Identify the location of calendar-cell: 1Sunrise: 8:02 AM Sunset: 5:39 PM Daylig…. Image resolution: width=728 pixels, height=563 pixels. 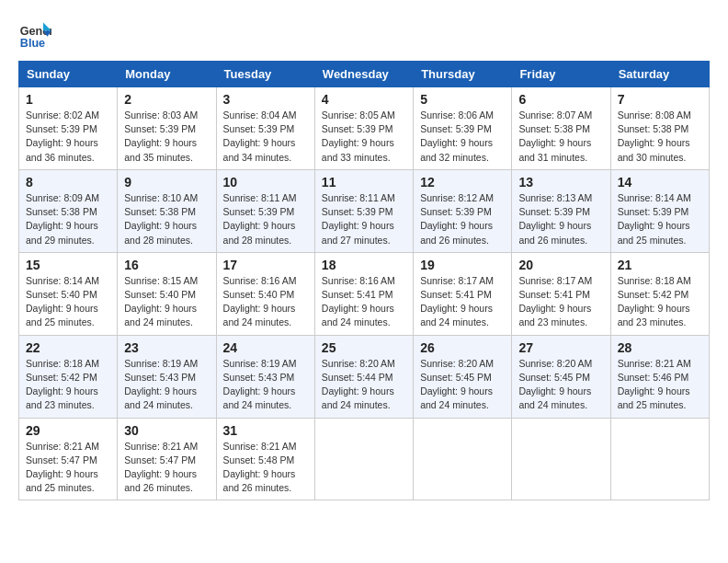
(68, 129).